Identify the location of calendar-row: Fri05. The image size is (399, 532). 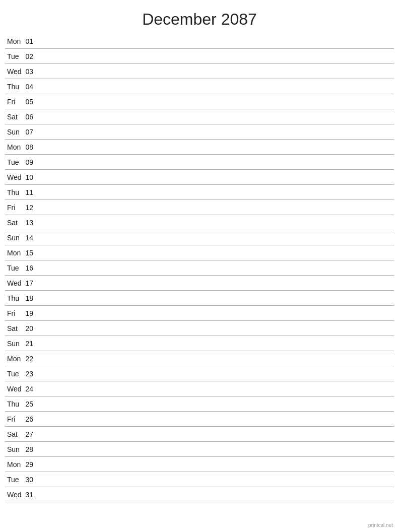
(200, 102).